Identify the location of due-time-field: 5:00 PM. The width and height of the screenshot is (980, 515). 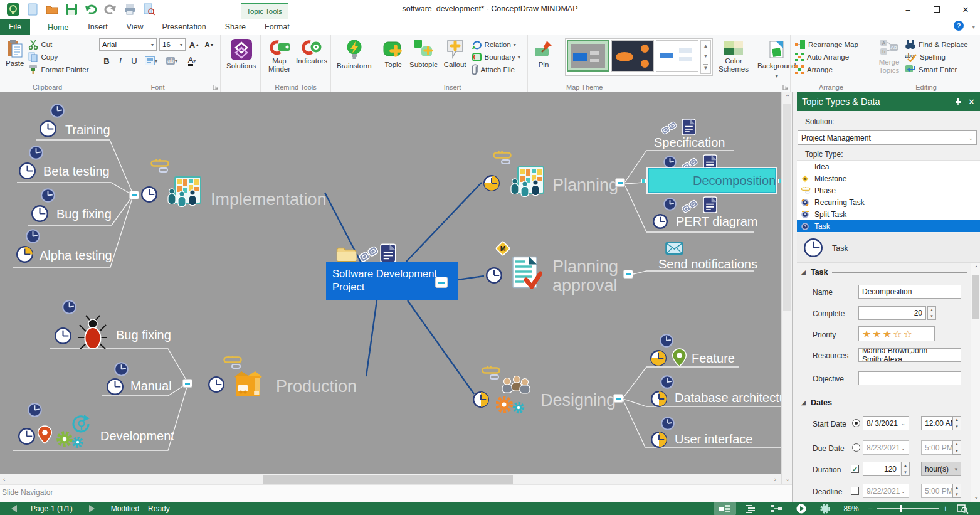
(937, 448).